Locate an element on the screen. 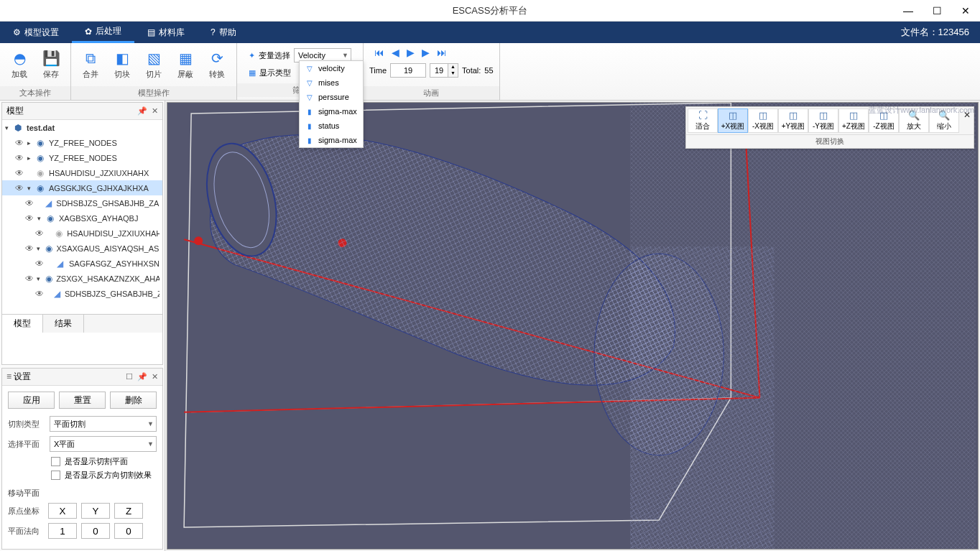  menu-icon: ⚙ is located at coordinates (17, 32).